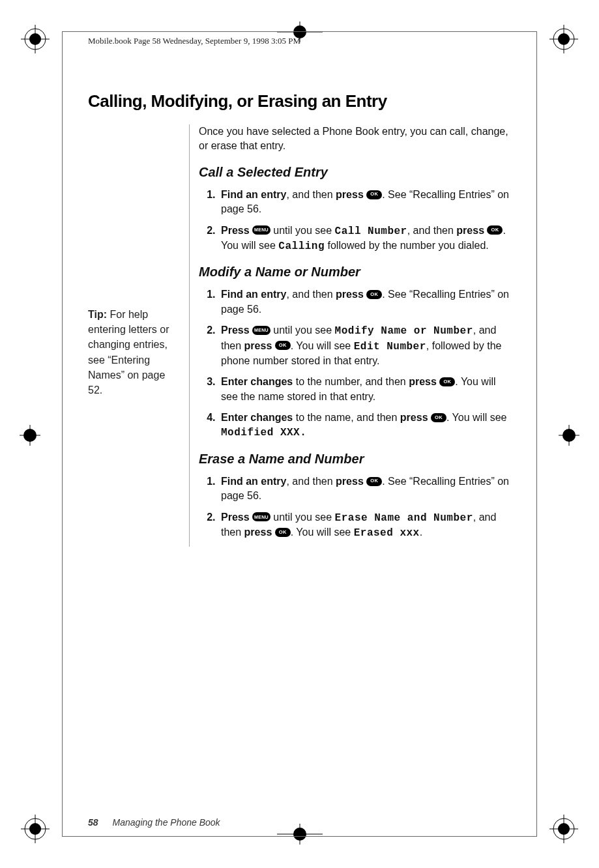  Describe the element at coordinates (365, 525) in the screenshot. I see `step: Press MENU until you see Erase Name and …` at that location.